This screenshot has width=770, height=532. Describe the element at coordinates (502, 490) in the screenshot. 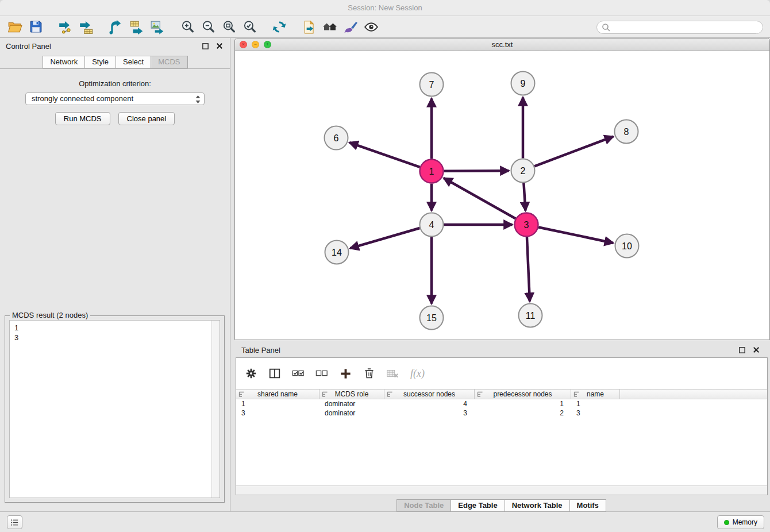

I see `table-horizontal-scrollbar` at that location.